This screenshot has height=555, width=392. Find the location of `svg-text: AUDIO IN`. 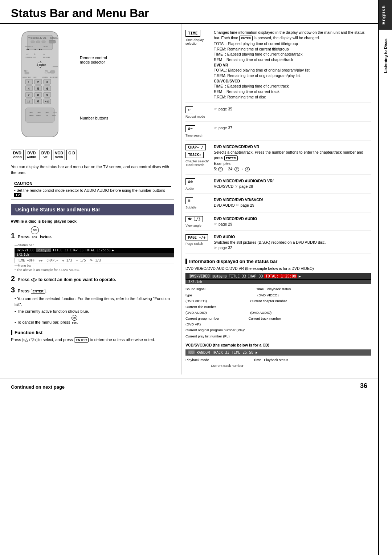

svg-text: AUDIO IN is located at coordinates (54, 38).